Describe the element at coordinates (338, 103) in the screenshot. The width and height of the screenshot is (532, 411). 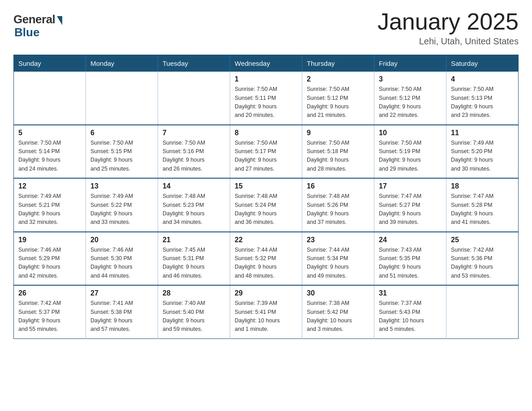
I see `day-info: Sunrise: 7:50 AMSunset: 5:12 PMDaylight:…` at that location.